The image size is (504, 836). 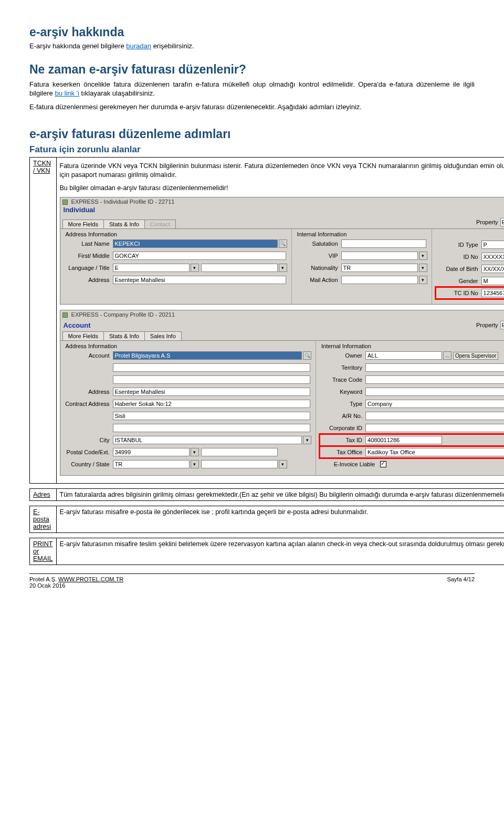 What do you see at coordinates (435, 368) in the screenshot?
I see `territory-field` at bounding box center [435, 368].